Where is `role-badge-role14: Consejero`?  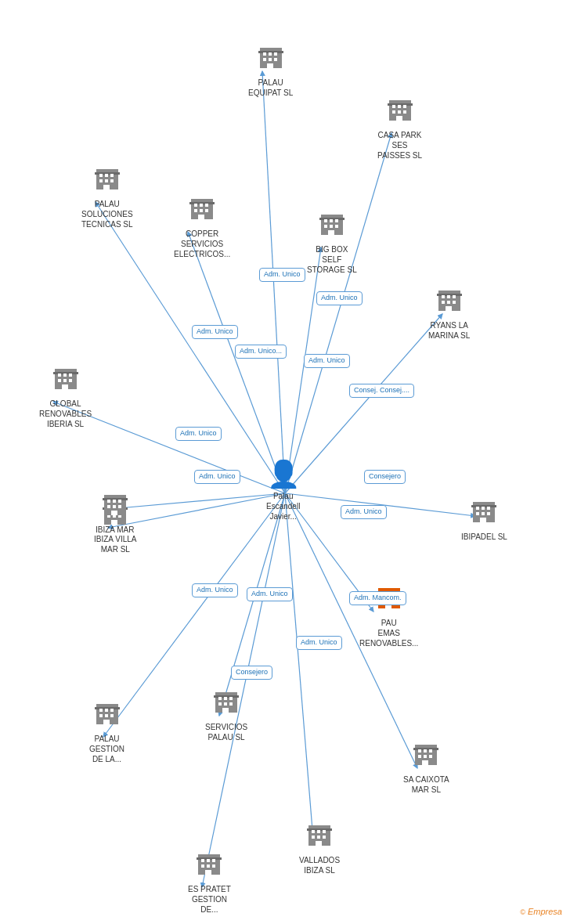 role-badge-role14: Consejero is located at coordinates (252, 673).